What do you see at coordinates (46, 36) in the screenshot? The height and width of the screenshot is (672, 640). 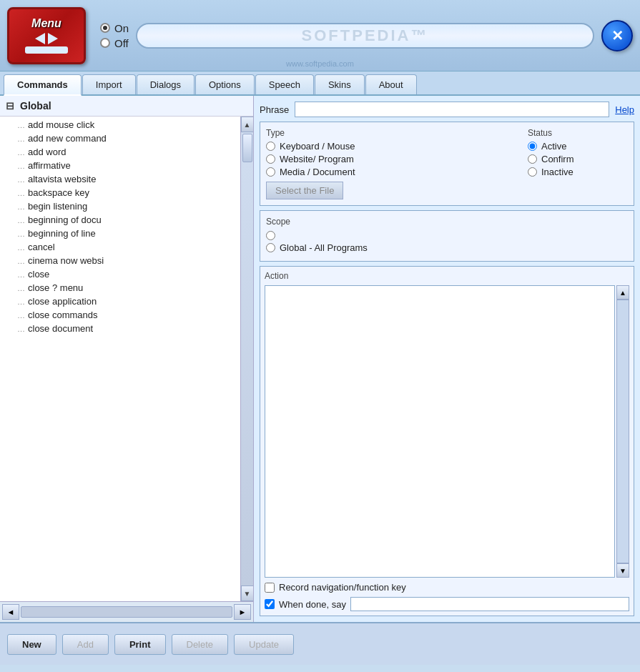 I see `menu-button: Menu` at bounding box center [46, 36].